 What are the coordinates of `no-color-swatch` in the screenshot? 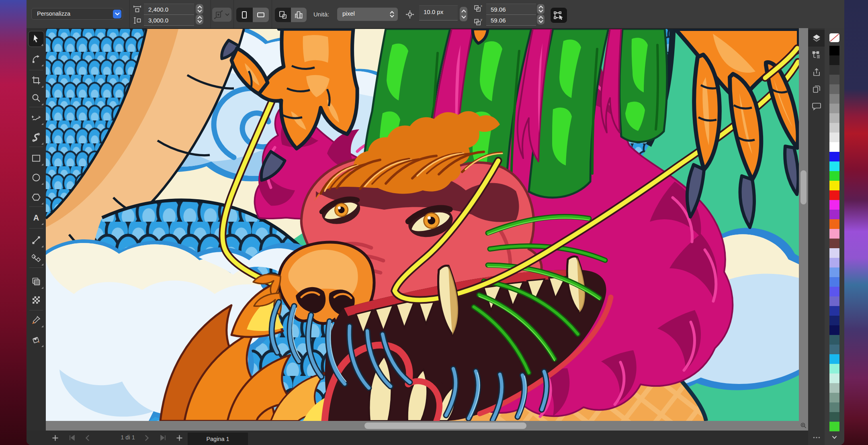 It's located at (834, 38).